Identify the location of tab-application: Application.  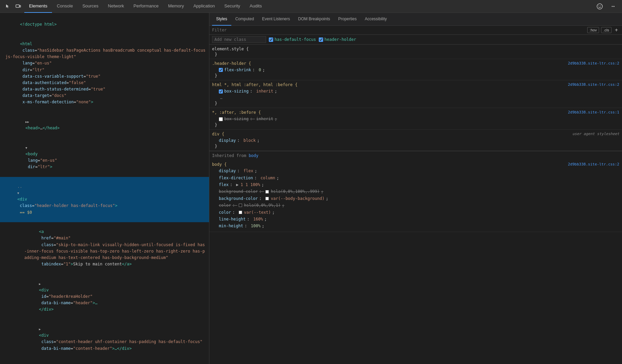
(204, 6).